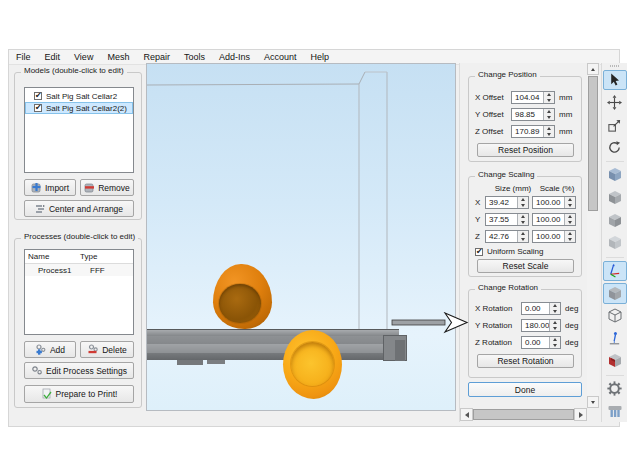 The height and width of the screenshot is (472, 628). I want to click on menu-account: Account, so click(280, 57).